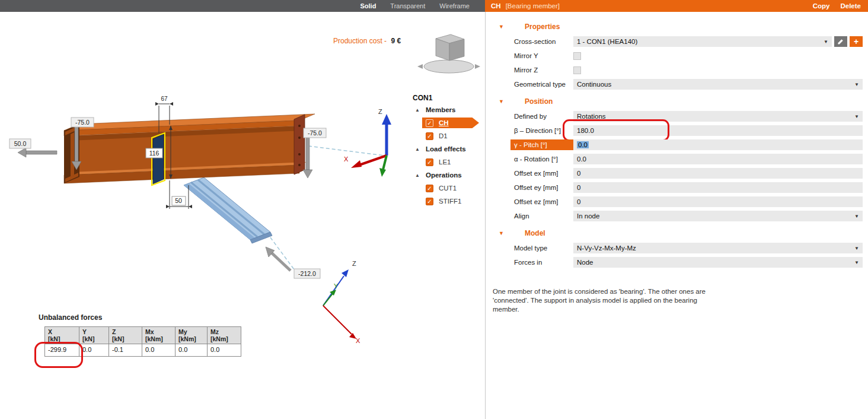 This screenshot has height=419, width=868. Describe the element at coordinates (154, 153) in the screenshot. I see `dimension-116-label: 116` at that location.